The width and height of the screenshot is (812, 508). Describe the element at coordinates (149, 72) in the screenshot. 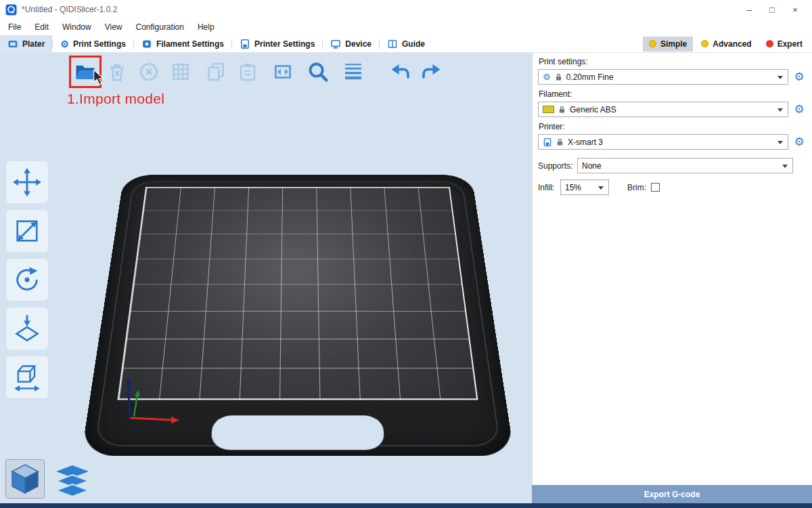

I see `delete-all-button` at that location.